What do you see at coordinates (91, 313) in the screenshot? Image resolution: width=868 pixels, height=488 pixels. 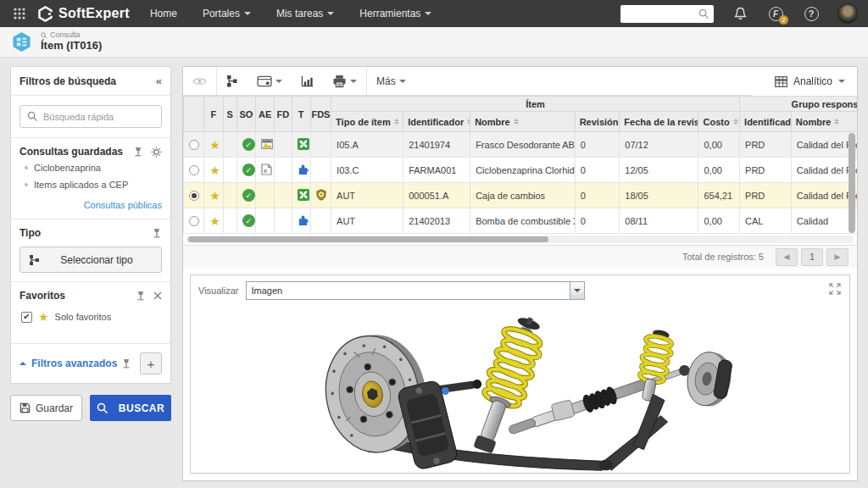 I see `favorites-section: Favoritos ★ Solo favoritos` at bounding box center [91, 313].